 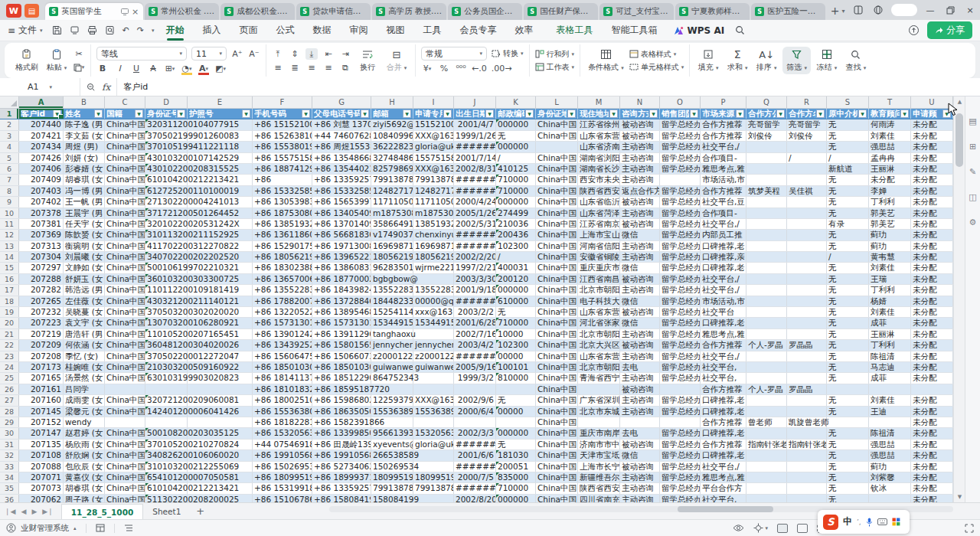 What do you see at coordinates (126, 103) in the screenshot?
I see `column-header-C: C` at bounding box center [126, 103].